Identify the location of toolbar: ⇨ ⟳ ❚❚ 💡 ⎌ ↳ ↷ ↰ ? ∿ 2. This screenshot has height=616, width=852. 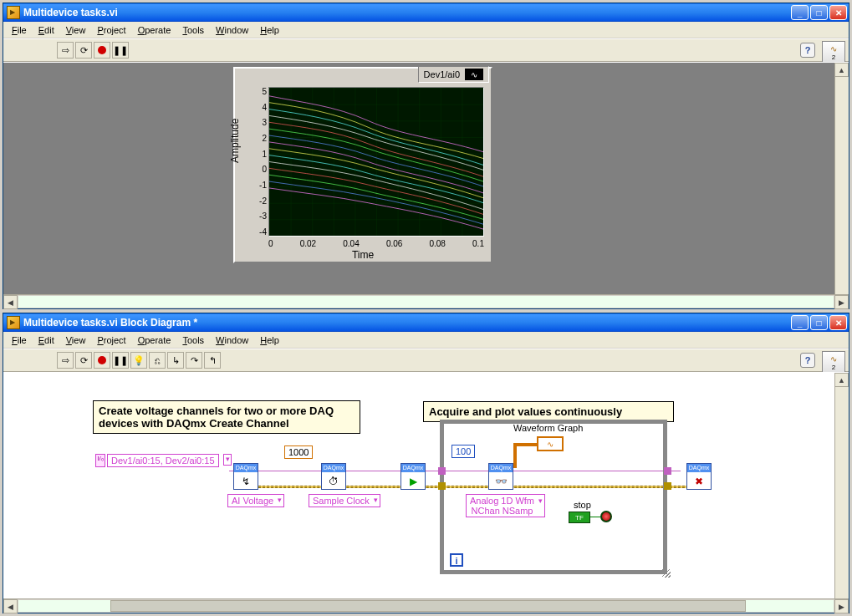
(426, 360).